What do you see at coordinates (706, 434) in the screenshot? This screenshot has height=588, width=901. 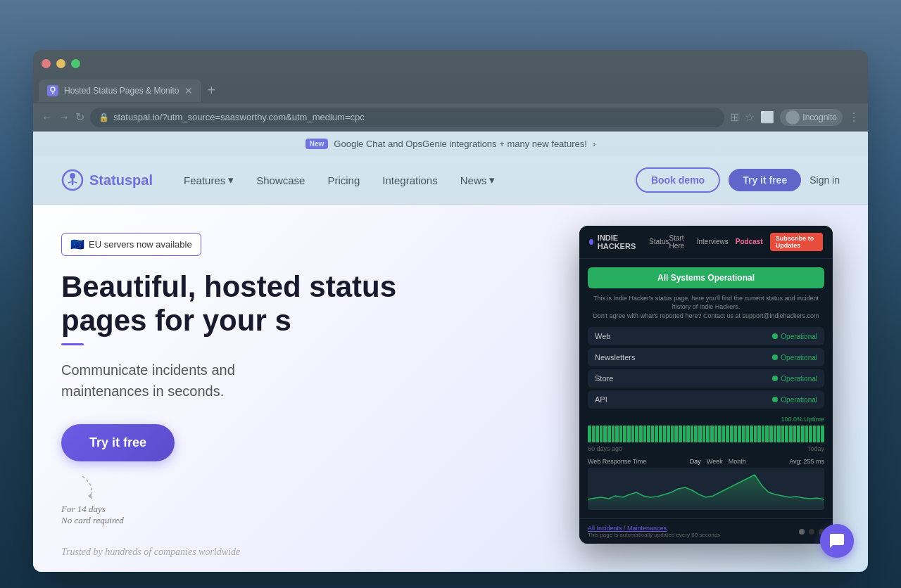 I see `uptime-bars` at bounding box center [706, 434].